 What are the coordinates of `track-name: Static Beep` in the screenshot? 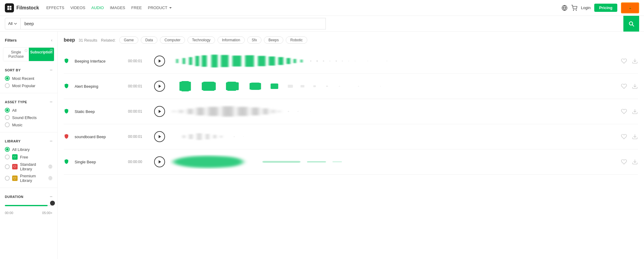 It's located at (99, 112).